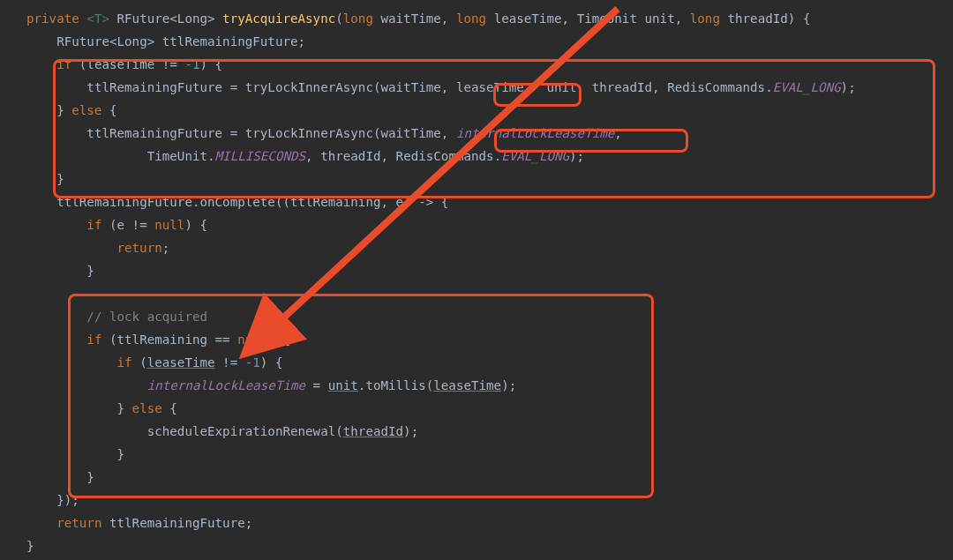  Describe the element at coordinates (98, 248) in the screenshot. I see `line-11: return;` at that location.